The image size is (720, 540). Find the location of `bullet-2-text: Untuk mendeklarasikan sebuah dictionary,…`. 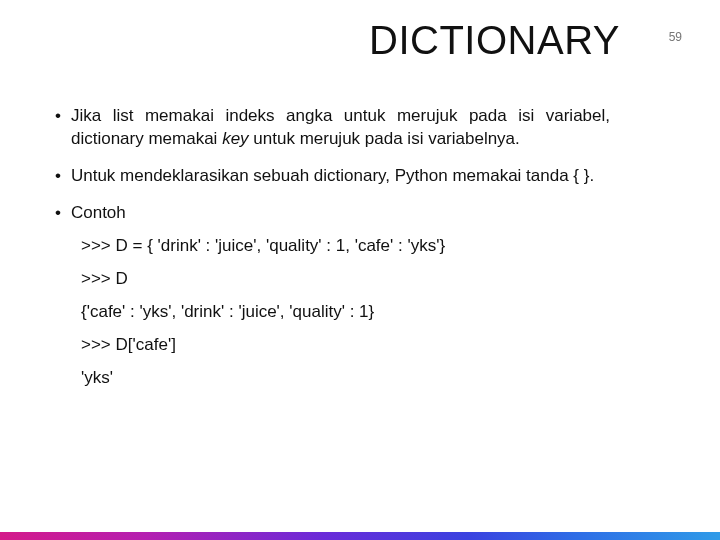

bullet-2-text: Untuk mendeklarasikan sebuah dictionary,… is located at coordinates (340, 176).